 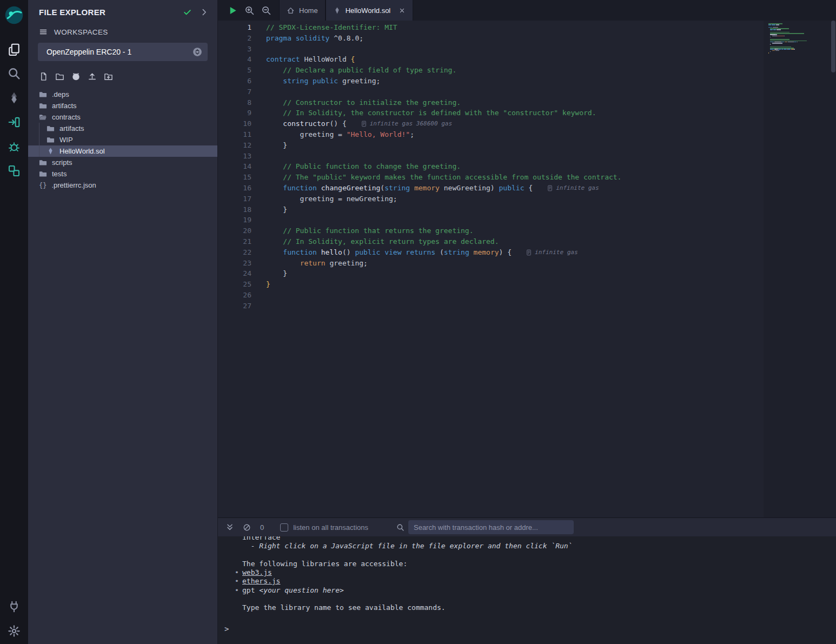 I want to click on explorer-upload-folder-button, so click(x=108, y=77).